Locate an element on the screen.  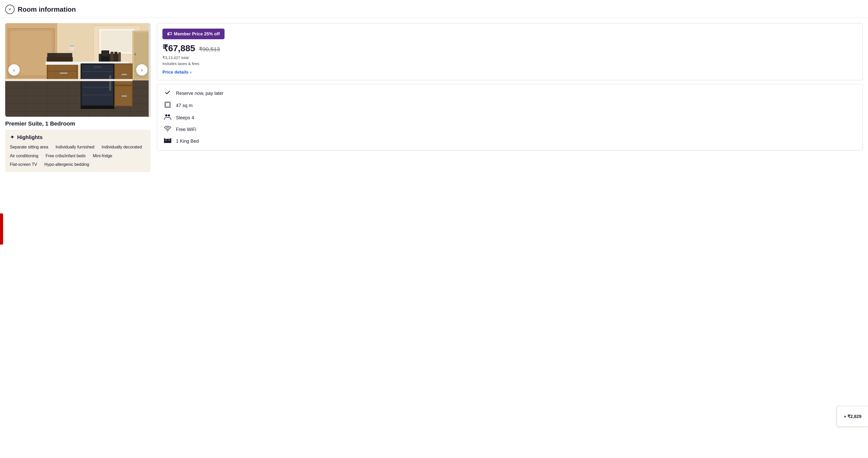
scrollbar is located at coordinates (150, 70).